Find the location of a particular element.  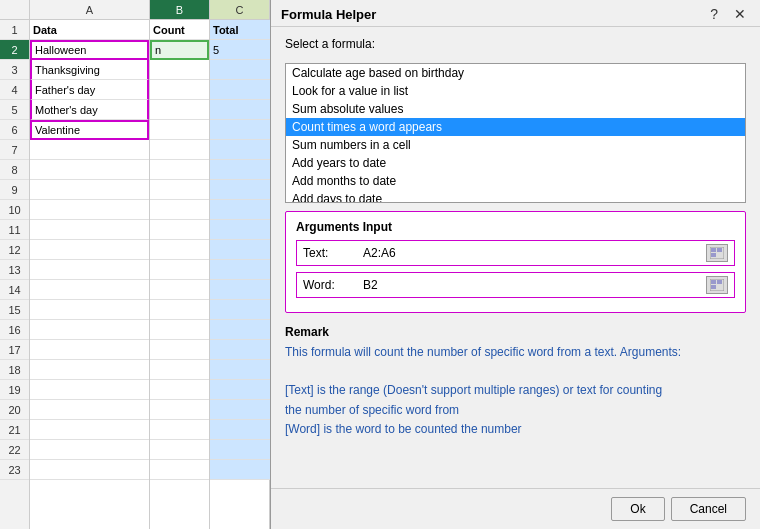

cell-a2: Halloween is located at coordinates (90, 50).